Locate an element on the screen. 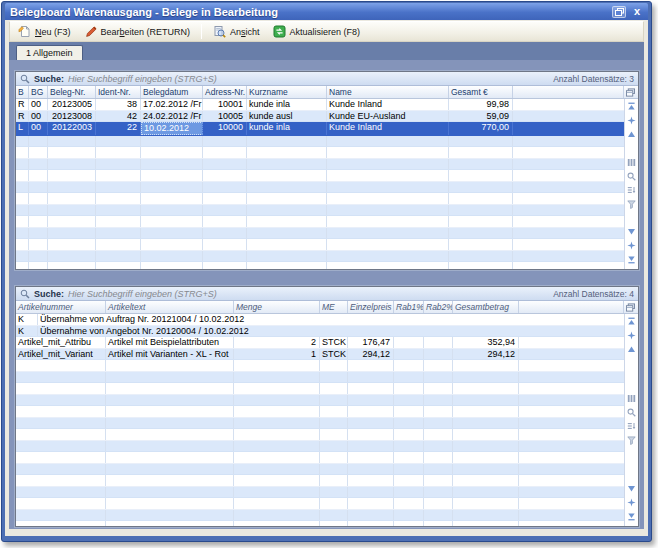 The width and height of the screenshot is (658, 548). document-row: R00201230053817.02.2012 /Fr10001kunde in… is located at coordinates (320, 105).